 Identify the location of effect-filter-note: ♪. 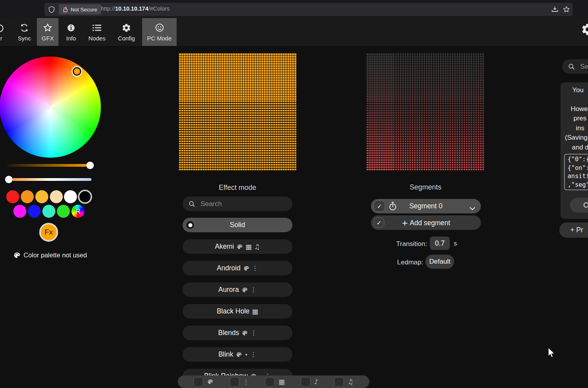
(309, 382).